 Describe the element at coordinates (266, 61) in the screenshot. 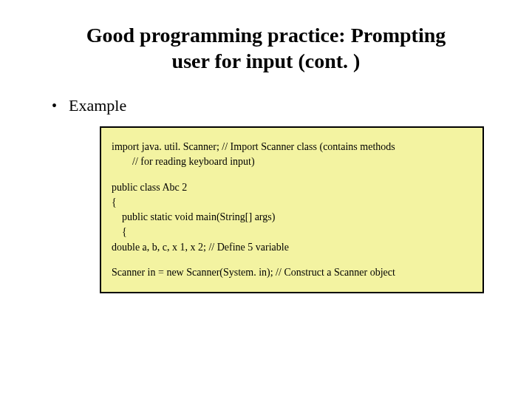

I see `title-line-2: user for input (cont. )` at that location.